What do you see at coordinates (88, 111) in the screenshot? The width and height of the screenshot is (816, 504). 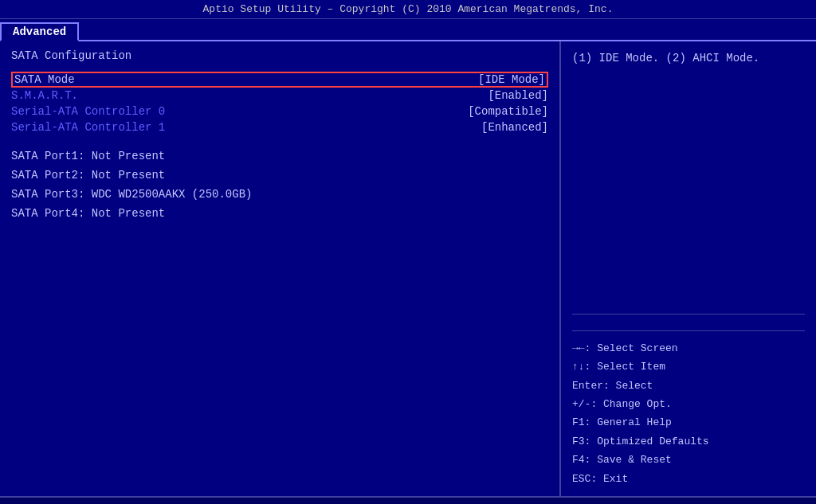 I see `sata-ctrl0-label: Serial-ATA Controller 0` at bounding box center [88, 111].